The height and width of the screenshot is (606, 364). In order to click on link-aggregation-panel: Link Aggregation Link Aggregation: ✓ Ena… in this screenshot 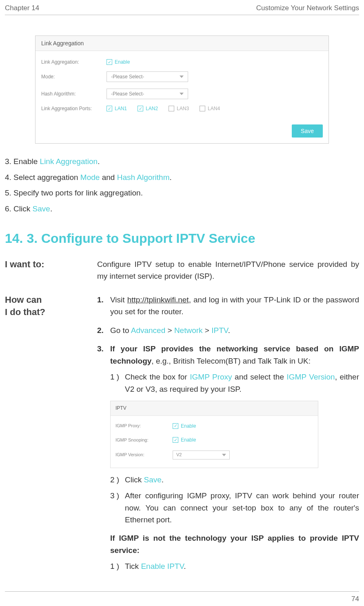, I will do `click(182, 90)`.